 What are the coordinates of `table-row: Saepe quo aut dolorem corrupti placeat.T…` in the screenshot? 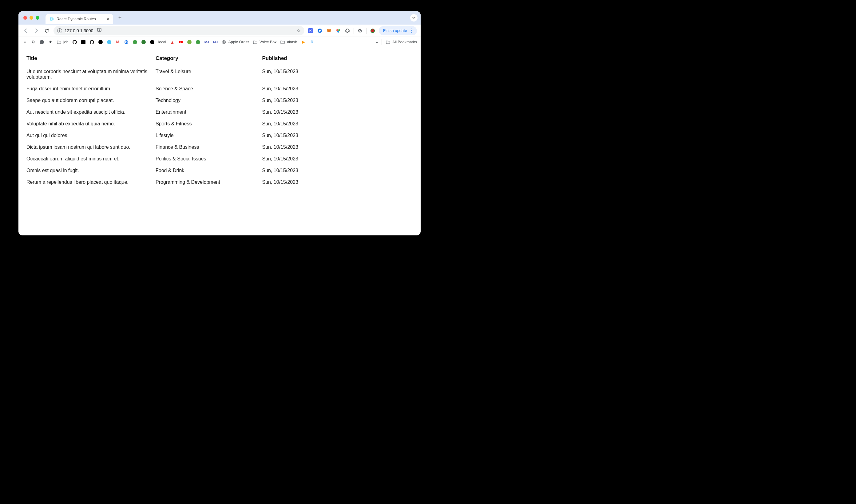 It's located at (186, 101).